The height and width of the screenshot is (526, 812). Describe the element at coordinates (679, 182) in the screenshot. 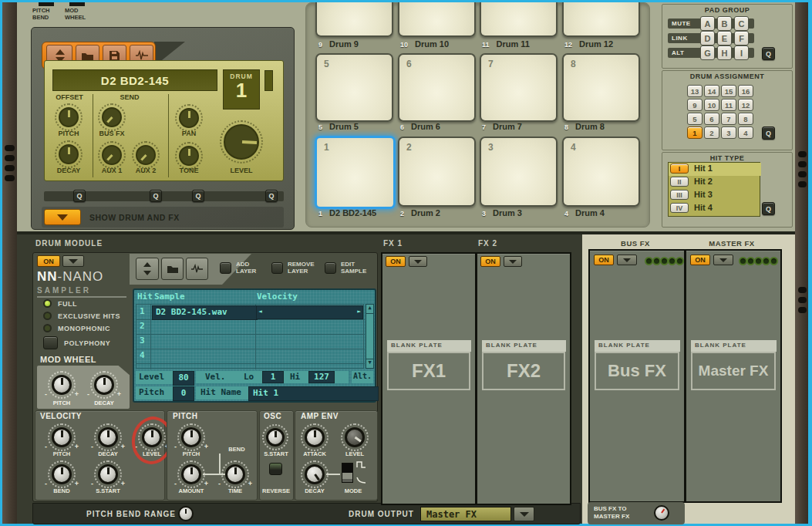

I see `hit-type-2-button: II` at that location.